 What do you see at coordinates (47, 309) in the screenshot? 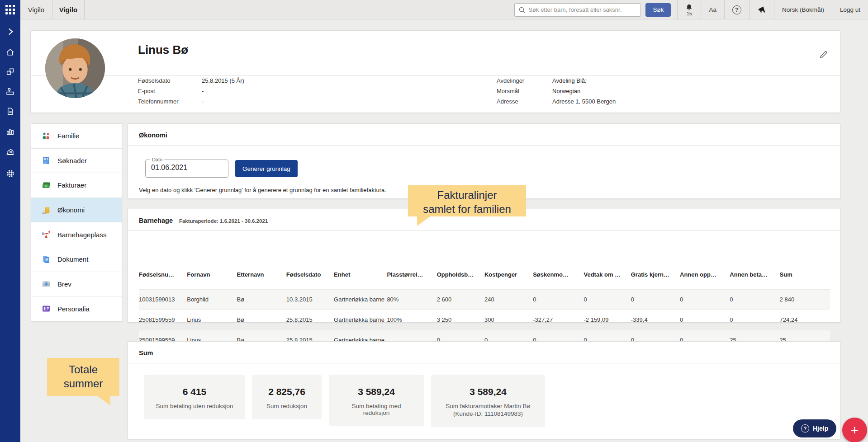
I see `id-card-icon` at bounding box center [47, 309].